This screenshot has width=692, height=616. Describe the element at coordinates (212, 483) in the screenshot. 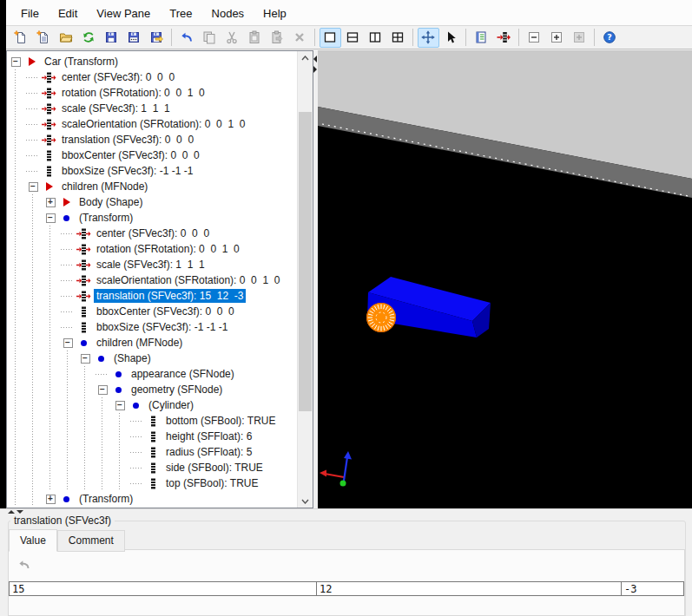

I see `tree-label: top (SFBool): TRUE` at that location.